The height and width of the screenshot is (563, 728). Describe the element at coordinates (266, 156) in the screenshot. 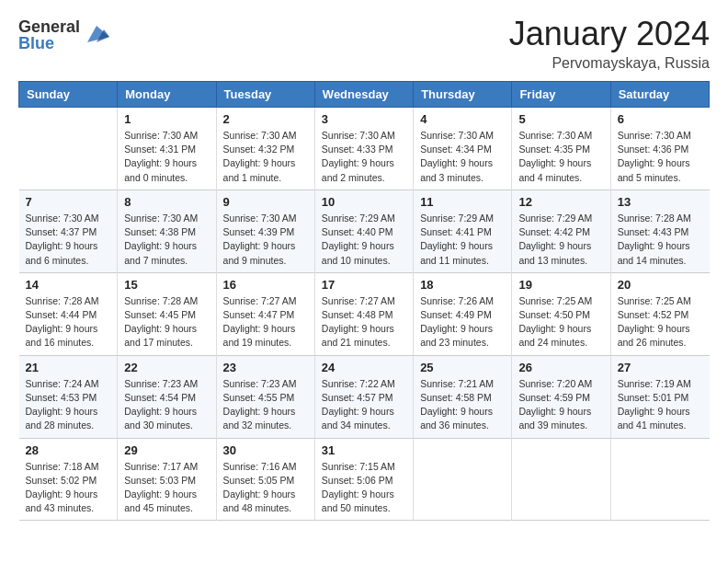

I see `cell-info: Sunrise: 7:30 AM Sunset: 4:32 PM Dayligh…` at that location.